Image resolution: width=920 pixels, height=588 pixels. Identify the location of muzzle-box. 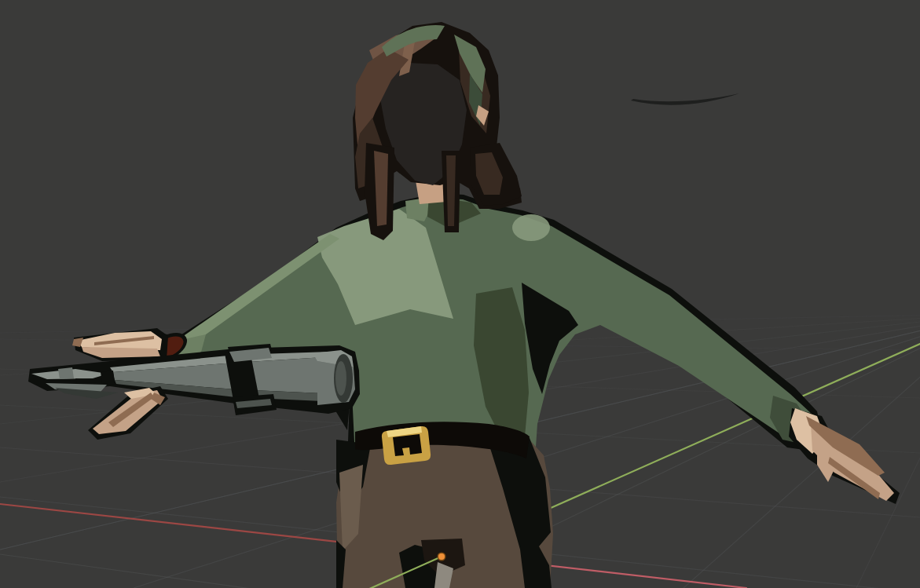
(66, 374).